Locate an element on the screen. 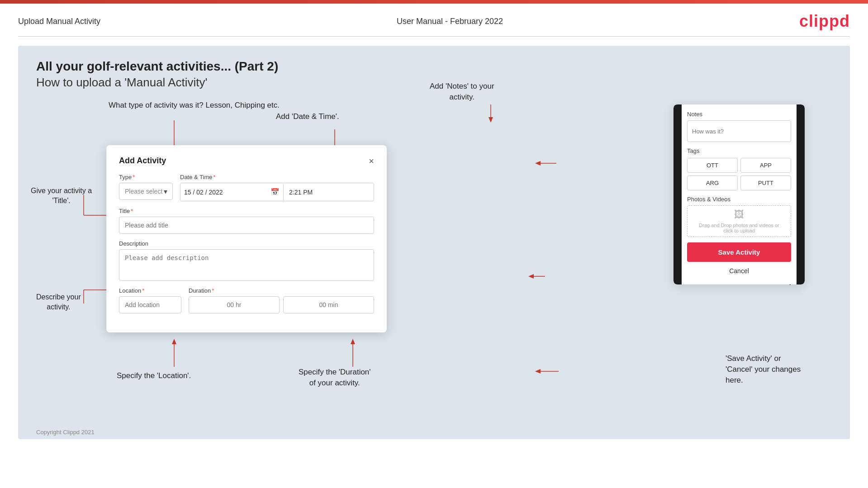 This screenshot has height=488, width=868. top-bar is located at coordinates (434, 2).